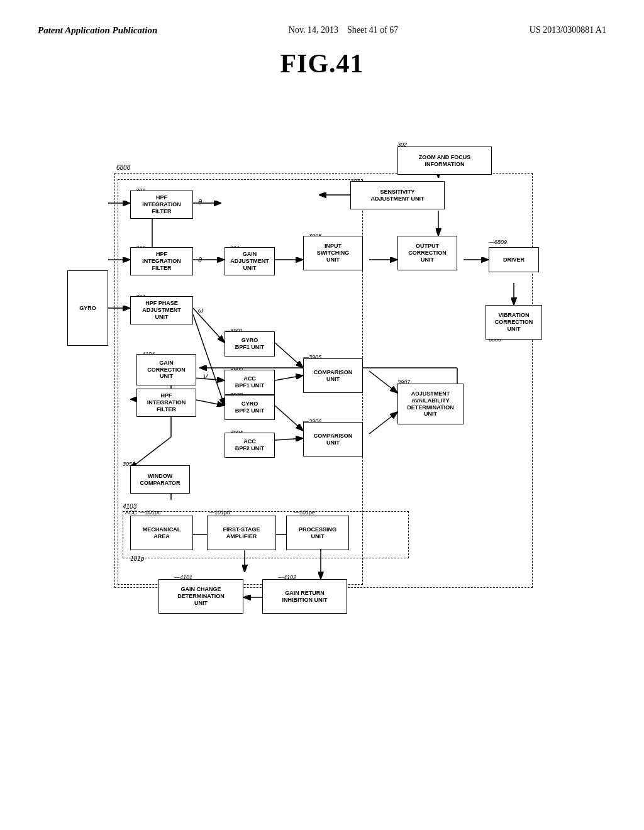  What do you see at coordinates (514, 260) in the screenshot?
I see `block-driver: DRIVER` at bounding box center [514, 260].